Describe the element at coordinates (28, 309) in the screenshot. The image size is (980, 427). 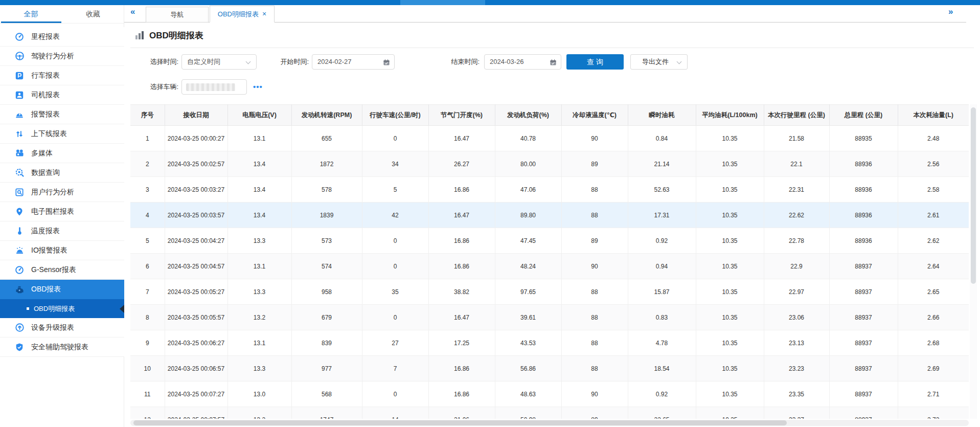
I see `submenu-bullet-icon` at that location.